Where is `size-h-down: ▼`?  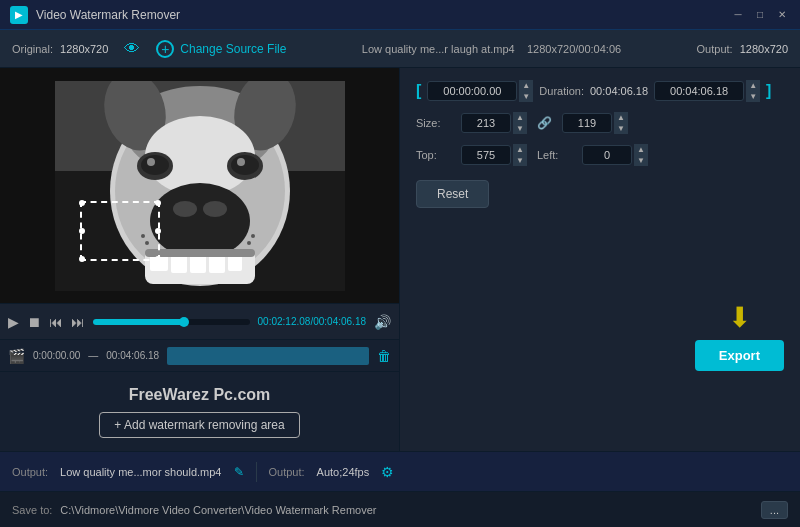
size-h-down: ▼ is located at coordinates (621, 128).